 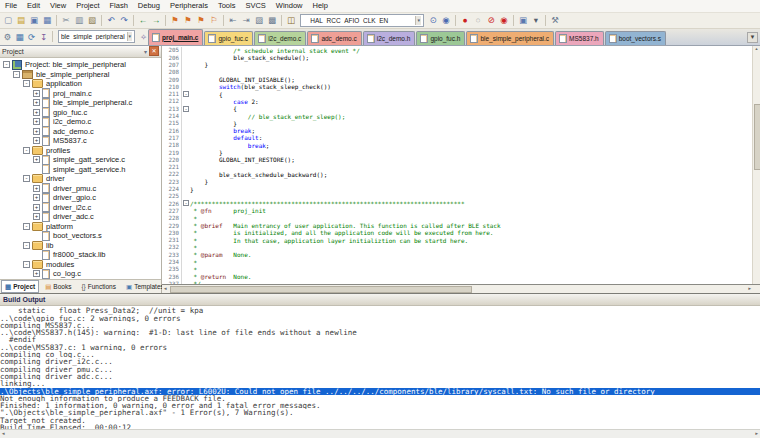 What do you see at coordinates (96, 36) in the screenshot?
I see `target-select-combo: ble_simple_peripheral ▾` at bounding box center [96, 36].